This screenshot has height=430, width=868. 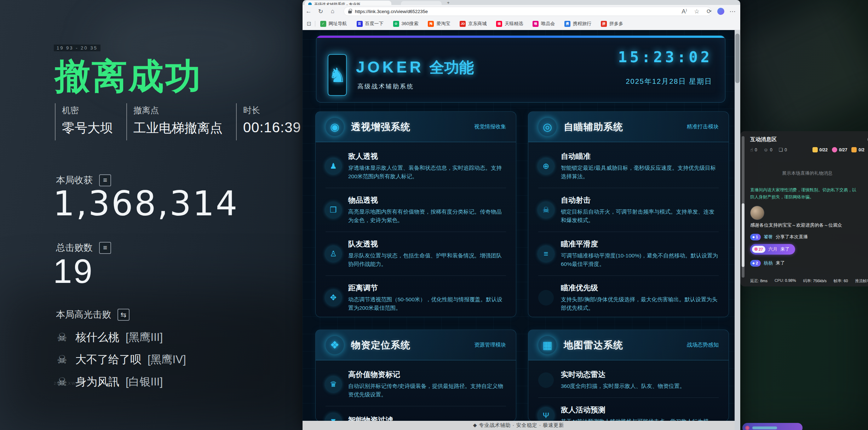 What do you see at coordinates (721, 11) in the screenshot?
I see `profile-avatar` at bounding box center [721, 11].